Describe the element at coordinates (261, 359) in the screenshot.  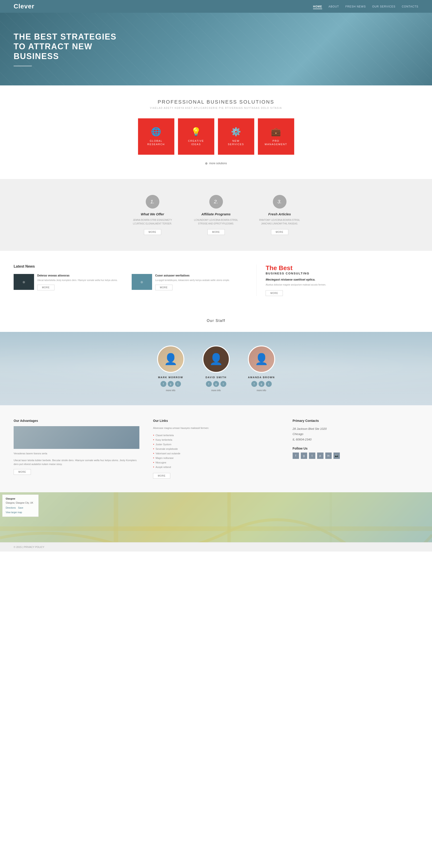
I see `staff-avatar-3: 👤` at that location.